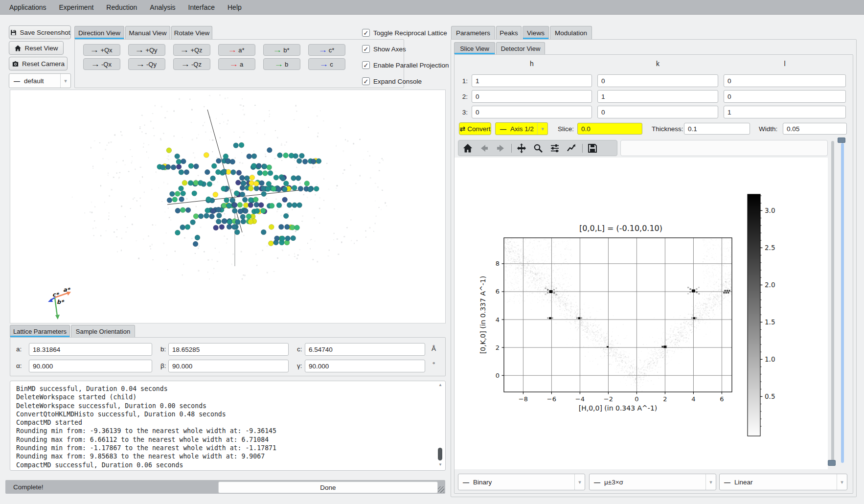 The image size is (864, 504). Describe the element at coordinates (327, 50) in the screenshot. I see `direction-button-cstar: →c*` at that location.